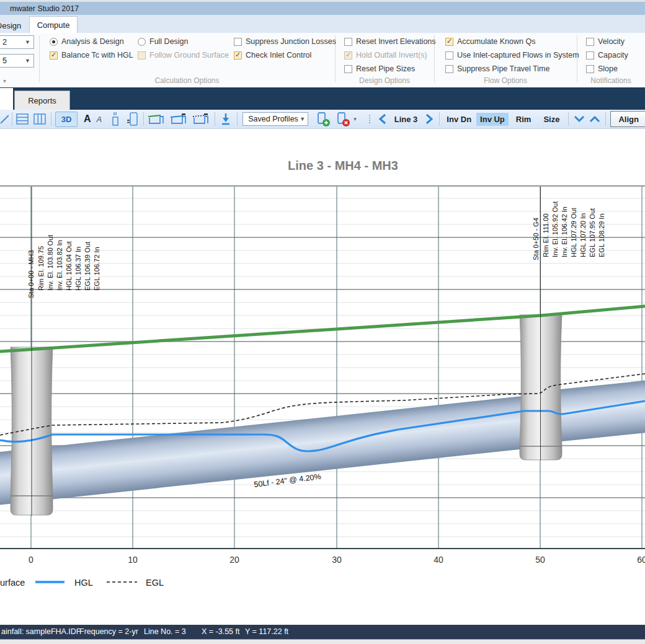  What do you see at coordinates (92, 55) in the screenshot?
I see `checkbox-balance-tc-with-hgl: Balance Tc with HGL` at bounding box center [92, 55].